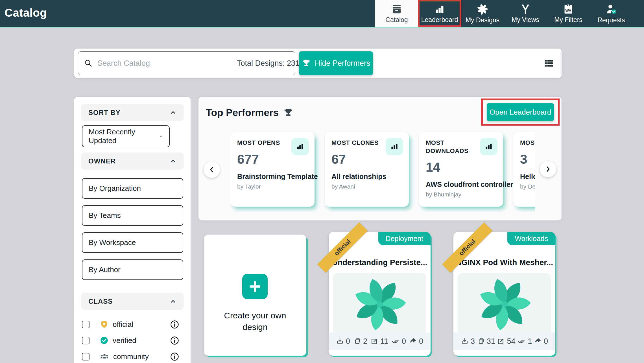  I want to click on create-design-card: Create your own design, so click(255, 295).